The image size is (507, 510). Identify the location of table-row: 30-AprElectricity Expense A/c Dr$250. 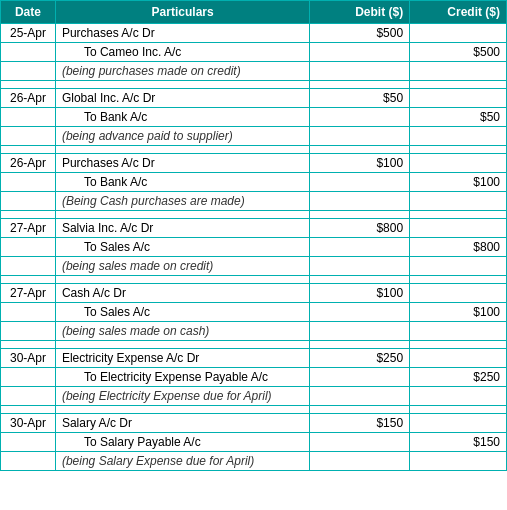
(254, 358).